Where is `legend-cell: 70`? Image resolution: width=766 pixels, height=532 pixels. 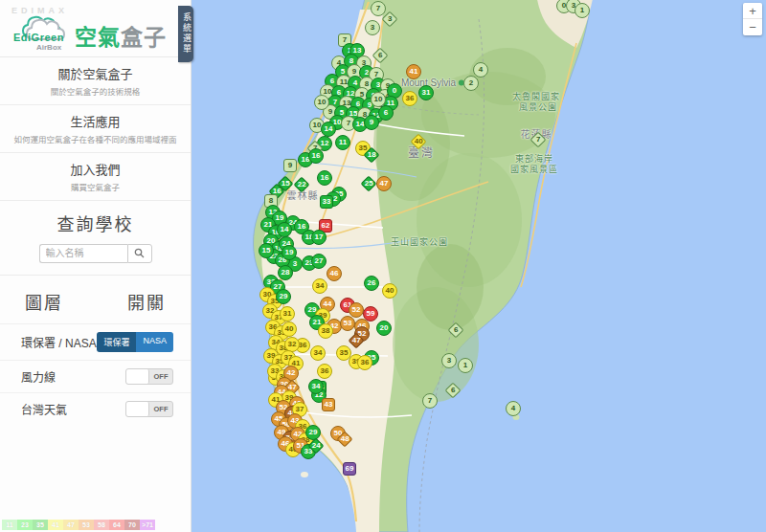
legend-cell: 70 is located at coordinates (132, 524).